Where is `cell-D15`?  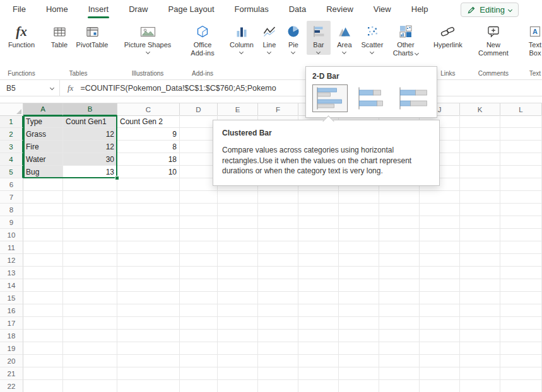
cell-D15 is located at coordinates (199, 298).